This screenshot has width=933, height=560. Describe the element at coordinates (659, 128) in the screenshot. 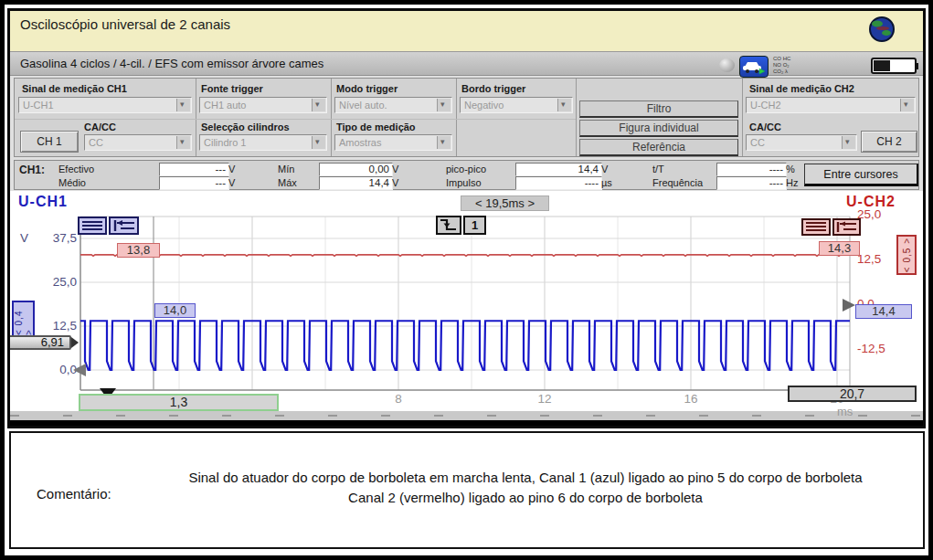

I see `single-shot-button: Figura individual` at that location.